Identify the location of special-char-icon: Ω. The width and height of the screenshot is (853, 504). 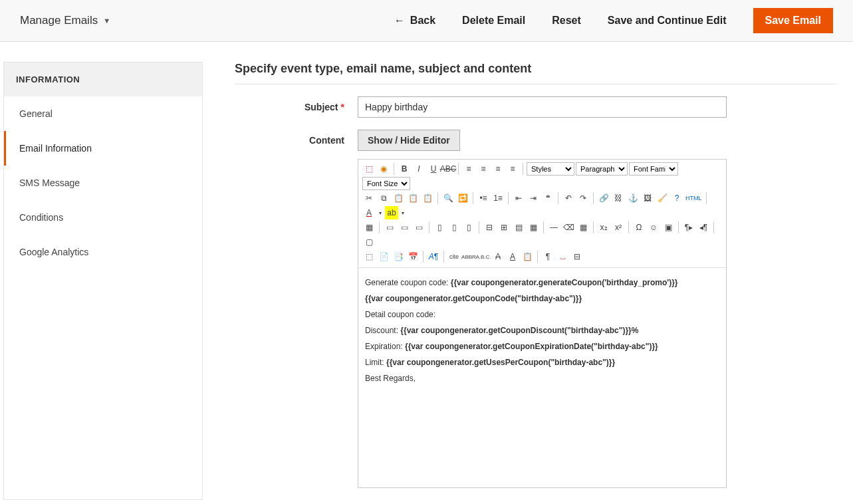
(639, 227).